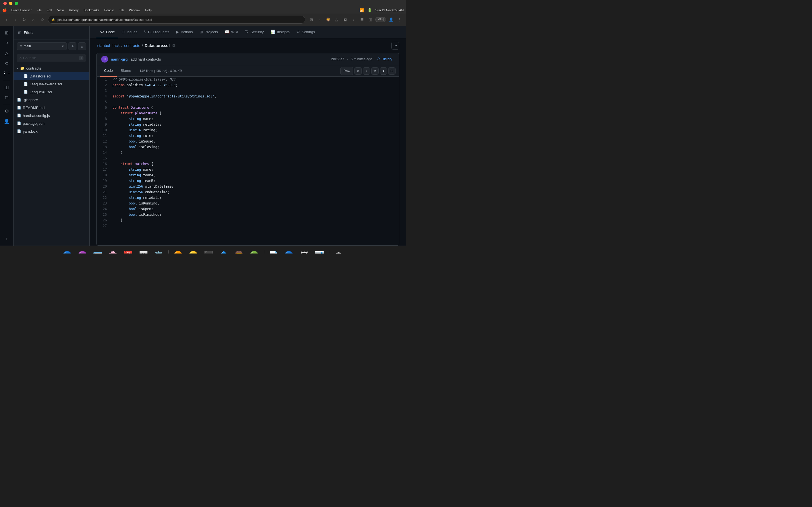  I want to click on dock-calendar: 📅, so click(128, 251).